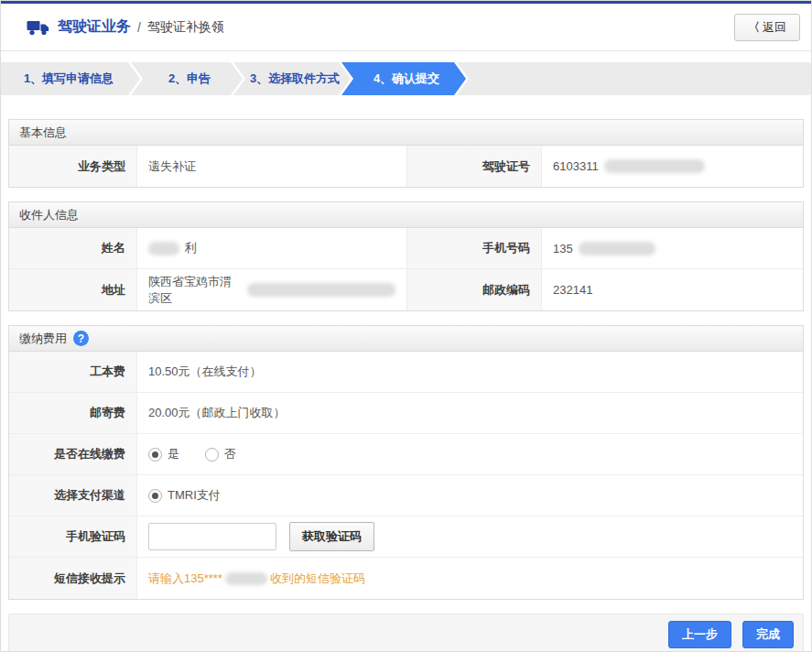 The image size is (812, 652). What do you see at coordinates (699, 635) in the screenshot?
I see `previous-step-button: 上一步` at bounding box center [699, 635].